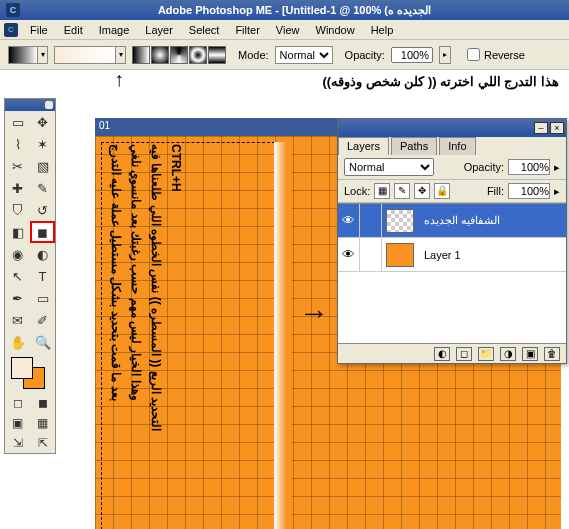 This screenshot has width=569, height=529. What do you see at coordinates (486, 354) in the screenshot?
I see `new-folder-icon: 📁` at bounding box center [486, 354].